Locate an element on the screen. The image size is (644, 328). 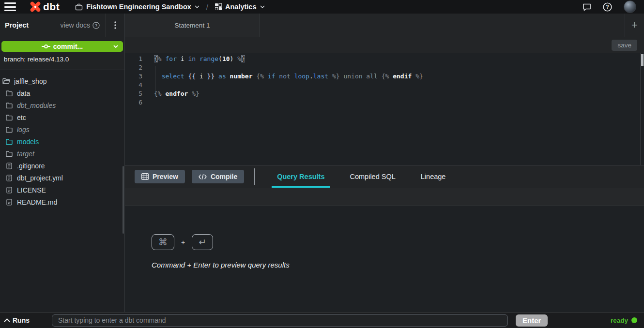
runs-toggle: Runs is located at coordinates (16, 320).